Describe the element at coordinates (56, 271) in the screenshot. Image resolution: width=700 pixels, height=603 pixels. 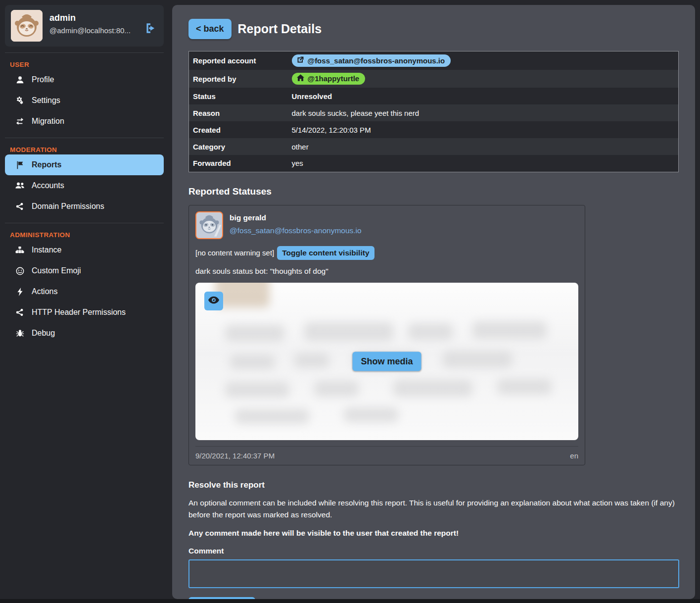
I see `sidebar-item-label: Custom Emoji` at that location.